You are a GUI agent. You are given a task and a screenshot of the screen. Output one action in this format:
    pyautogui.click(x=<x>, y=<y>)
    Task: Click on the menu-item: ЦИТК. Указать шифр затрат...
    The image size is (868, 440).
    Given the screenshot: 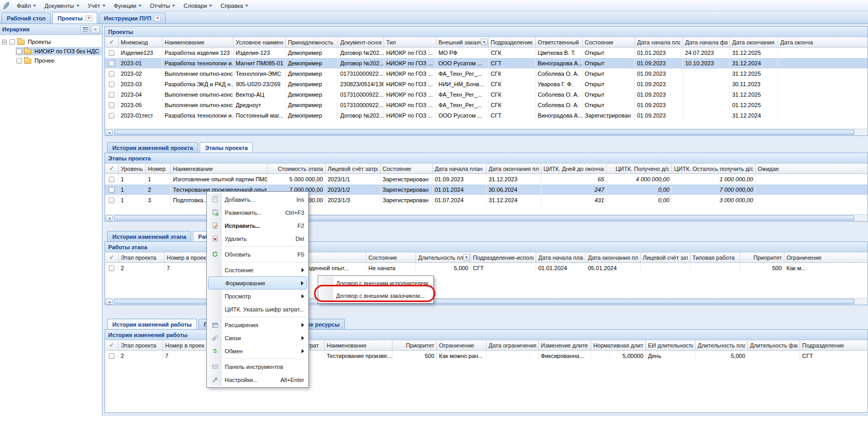 What is the action you would take?
    pyautogui.click(x=258, y=309)
    